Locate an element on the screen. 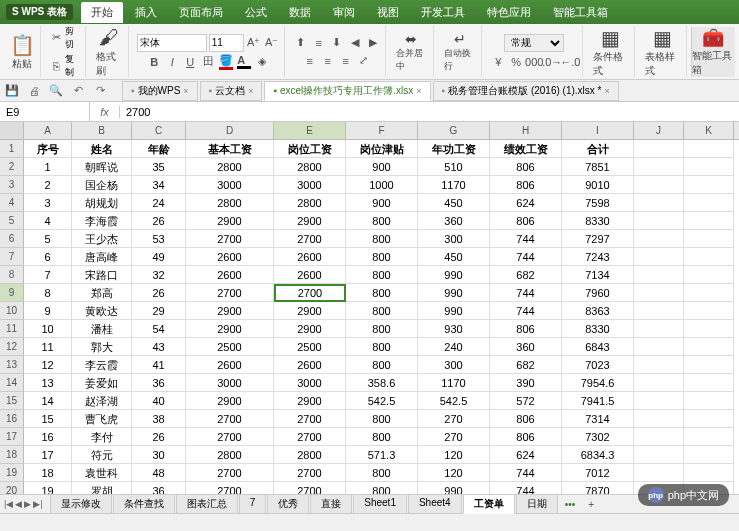 The width and height of the screenshot is (739, 531). cell-E10: 2900 is located at coordinates (310, 311).